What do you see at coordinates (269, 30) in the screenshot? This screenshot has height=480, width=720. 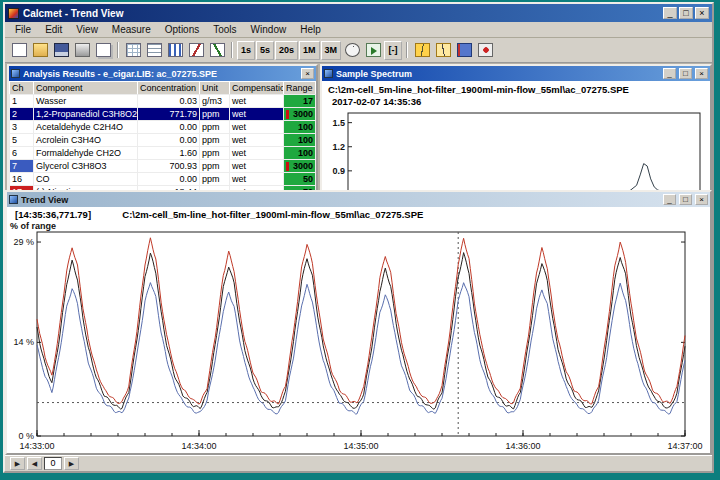 I see `menu-window: Window` at bounding box center [269, 30].